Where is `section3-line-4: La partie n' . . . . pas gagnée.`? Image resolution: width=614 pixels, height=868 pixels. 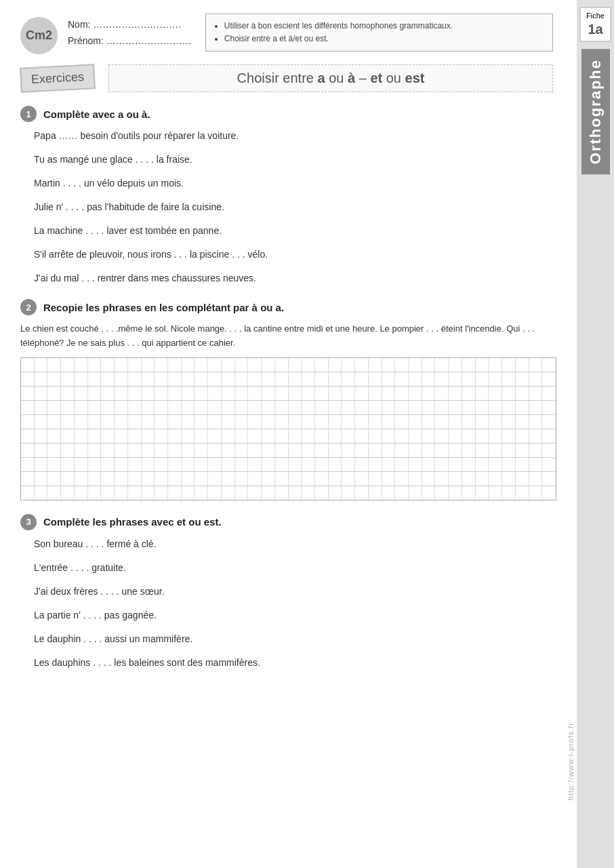 section3-line-4: La partie n' . . . . pas gagnée. is located at coordinates (293, 616).